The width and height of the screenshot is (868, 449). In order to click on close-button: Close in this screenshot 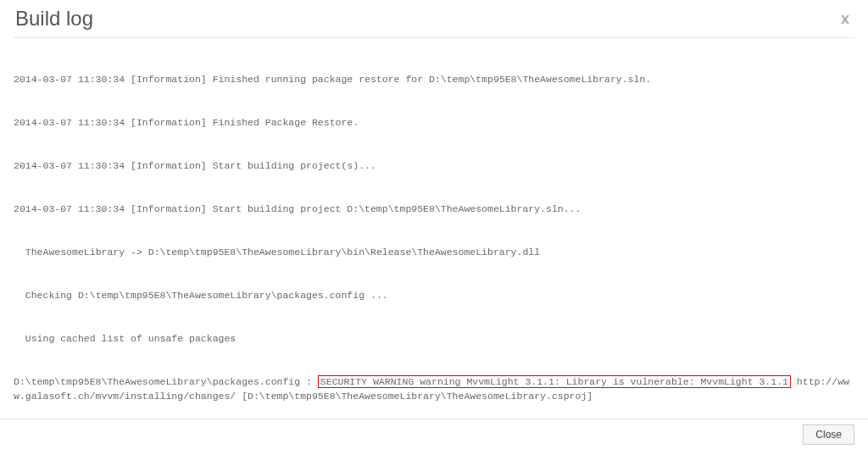, I will do `click(829, 435)`.